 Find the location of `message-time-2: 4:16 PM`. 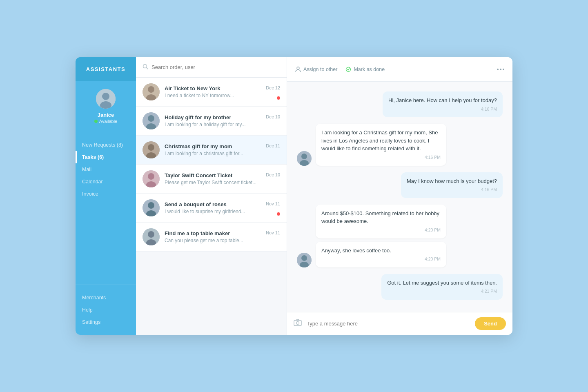

message-time-2: 4:16 PM is located at coordinates (452, 190).